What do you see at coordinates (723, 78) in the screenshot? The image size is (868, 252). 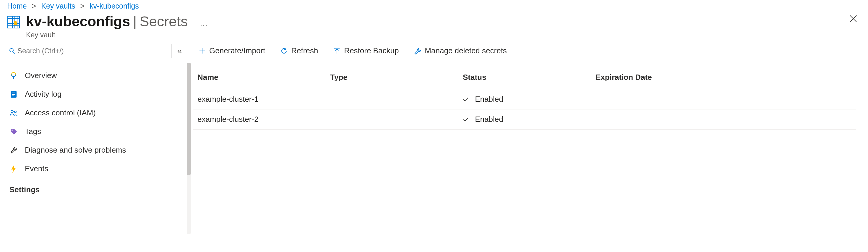 I see `col-expiration: Expiration Date` at bounding box center [723, 78].